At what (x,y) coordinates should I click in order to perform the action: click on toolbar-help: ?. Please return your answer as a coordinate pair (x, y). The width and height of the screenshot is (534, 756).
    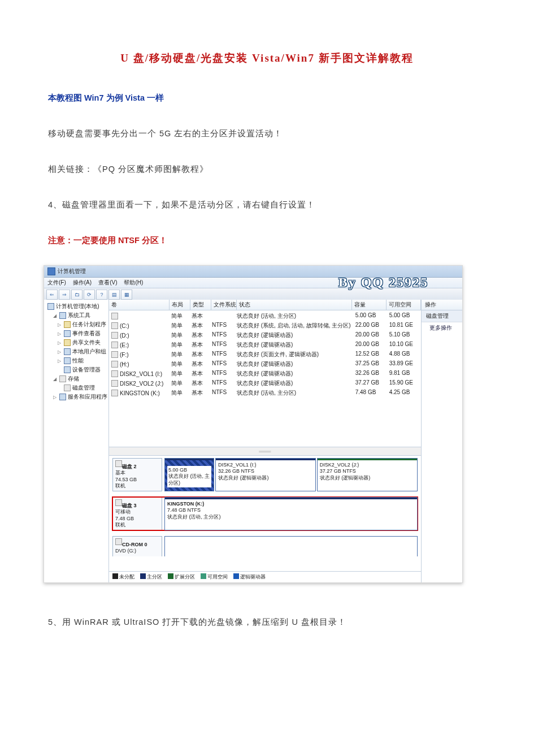
    Looking at the image, I should click on (102, 295).